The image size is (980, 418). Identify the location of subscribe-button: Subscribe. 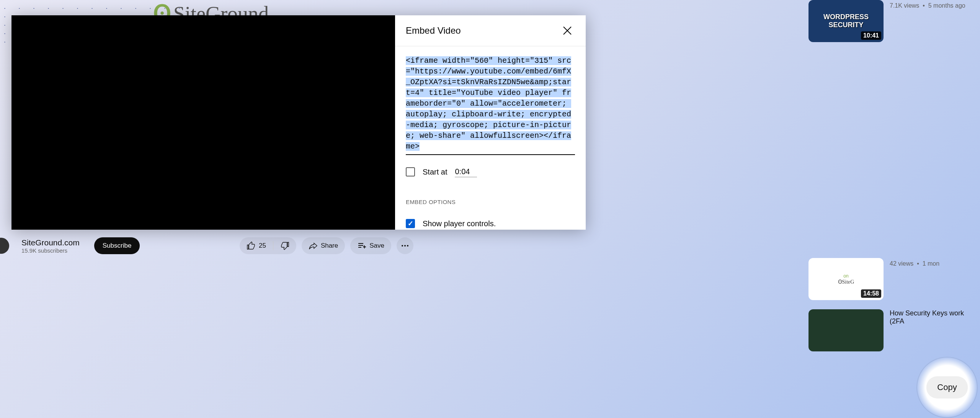
(117, 246).